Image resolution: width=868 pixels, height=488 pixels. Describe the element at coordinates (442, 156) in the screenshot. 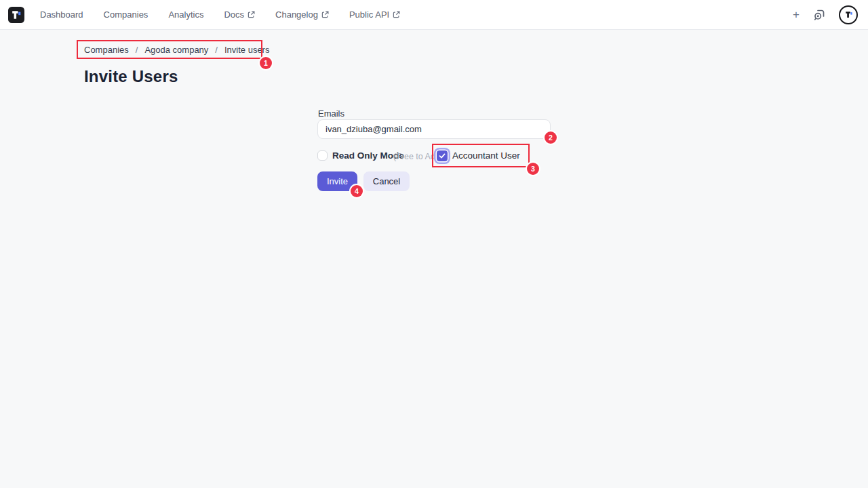

I see `accountant-user-checkbox` at that location.